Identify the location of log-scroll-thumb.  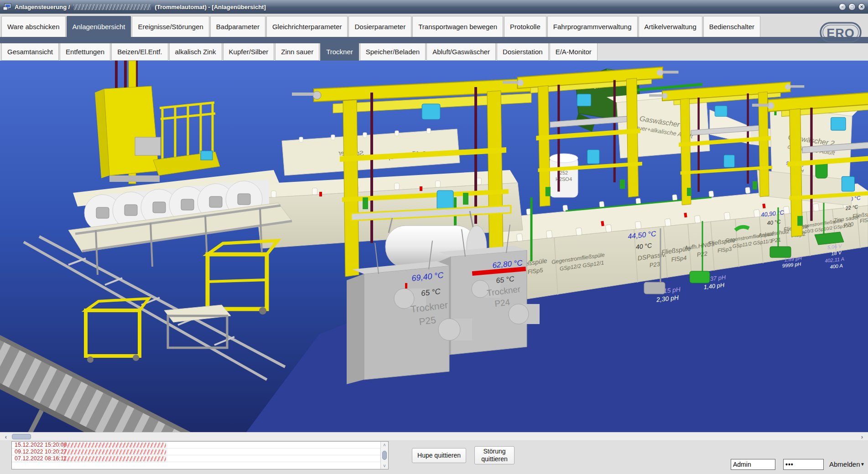
(385, 455).